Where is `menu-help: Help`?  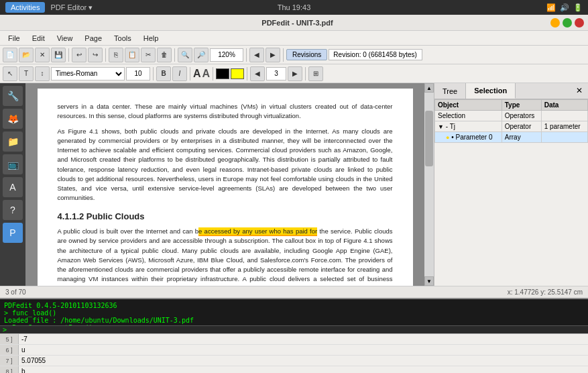
menu-help: Help is located at coordinates (152, 38).